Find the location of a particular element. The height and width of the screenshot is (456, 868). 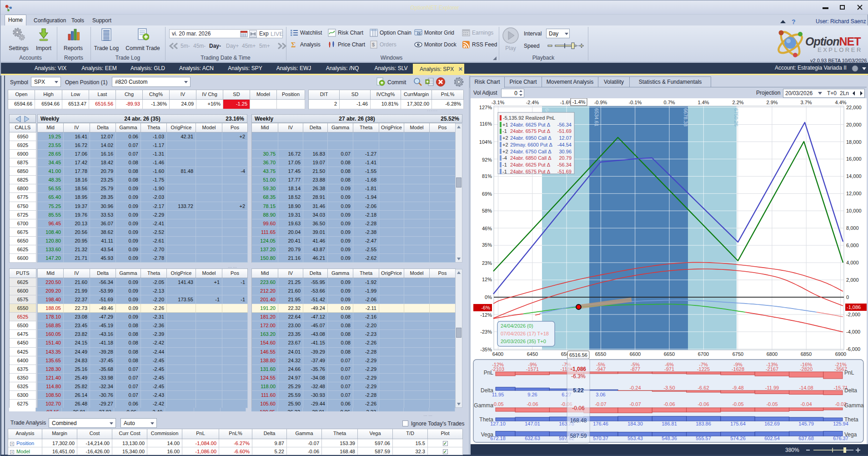

svg-text: -0.9% is located at coordinates (601, 102).